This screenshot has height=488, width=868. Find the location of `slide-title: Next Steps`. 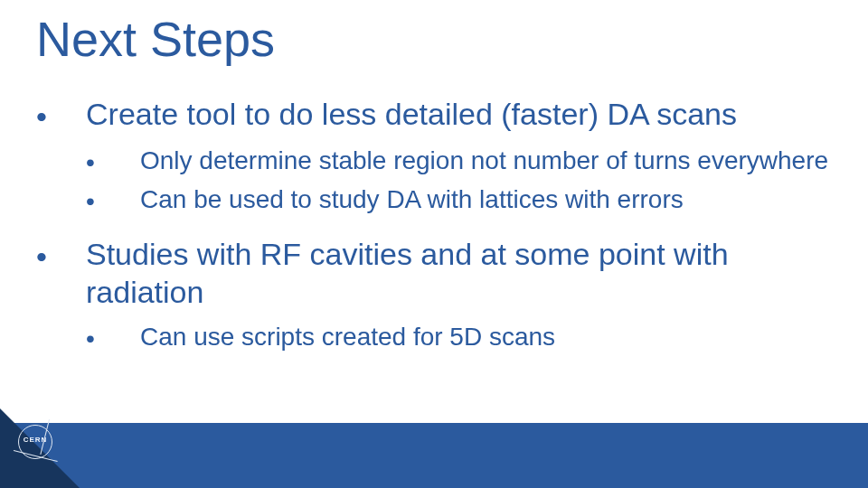

slide-title: Next Steps is located at coordinates (156, 39).